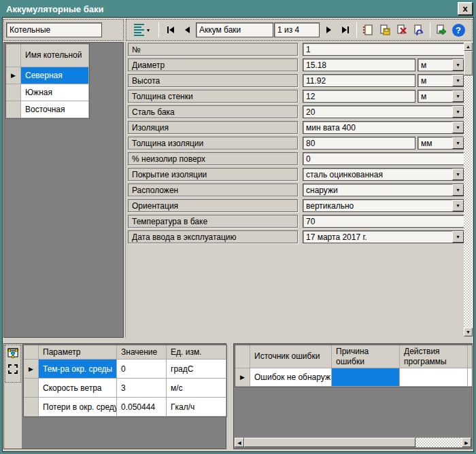  Describe the element at coordinates (213, 97) in the screenshot. I see `field-label: Толщина стенки` at that location.